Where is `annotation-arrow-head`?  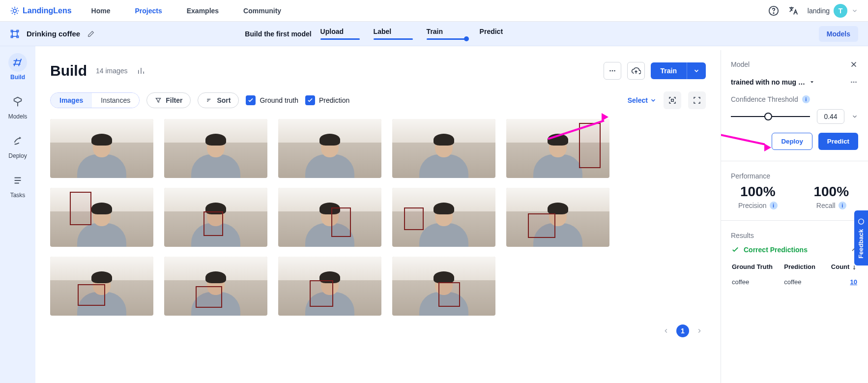
annotation-arrow-head is located at coordinates (605, 117).